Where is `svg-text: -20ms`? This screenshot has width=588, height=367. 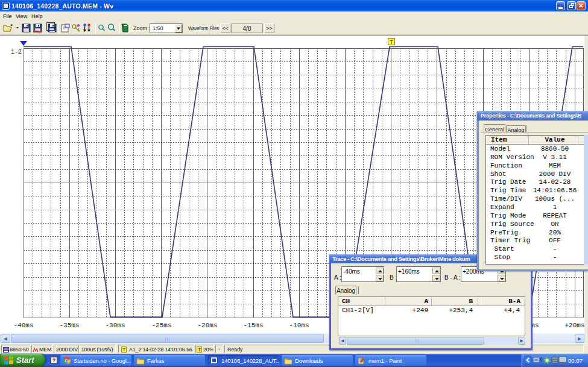 svg-text: -20ms is located at coordinates (207, 325).